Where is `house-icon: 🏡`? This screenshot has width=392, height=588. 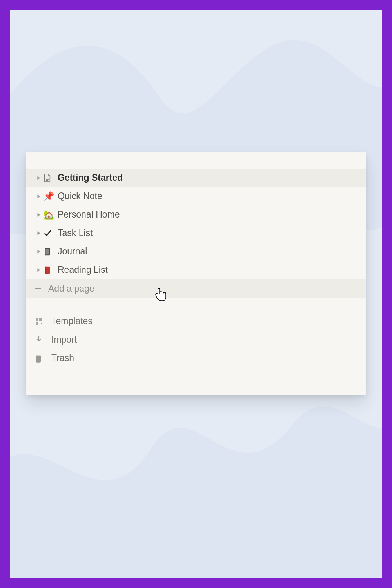 house-icon: 🏡 is located at coordinates (50, 215).